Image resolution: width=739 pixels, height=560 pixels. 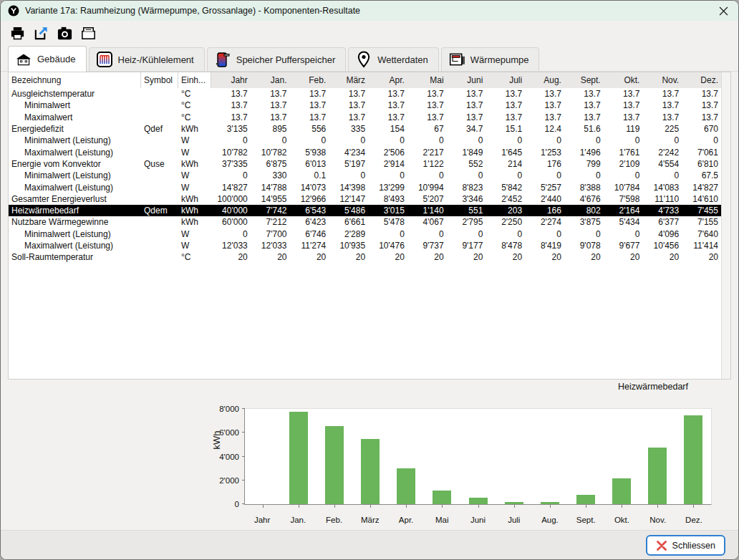 What do you see at coordinates (365, 94) in the screenshot?
I see `table-row: Ausgleichstemperatur°C13.713.713.713.713…` at bounding box center [365, 94].